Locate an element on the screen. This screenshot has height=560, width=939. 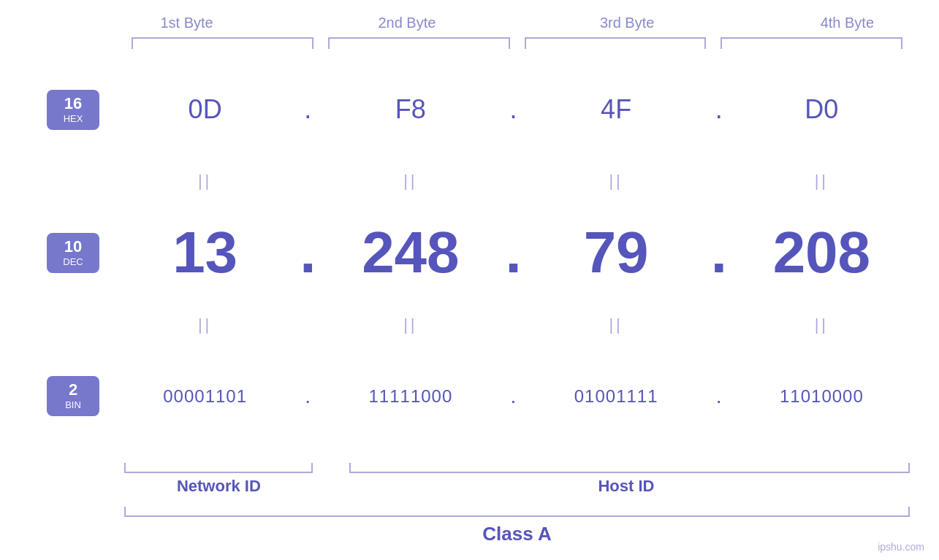
equals-values-1: || || || || is located at coordinates (513, 181).